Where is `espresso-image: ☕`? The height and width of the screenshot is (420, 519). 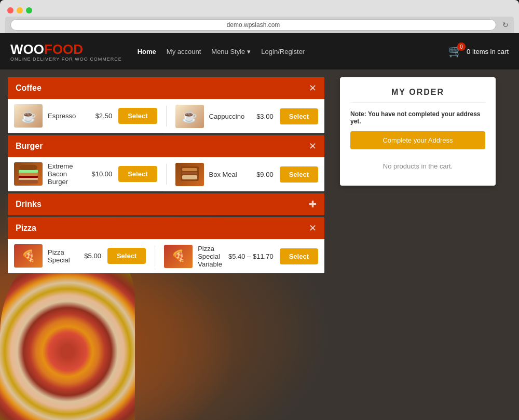
espresso-image: ☕ is located at coordinates (28, 116).